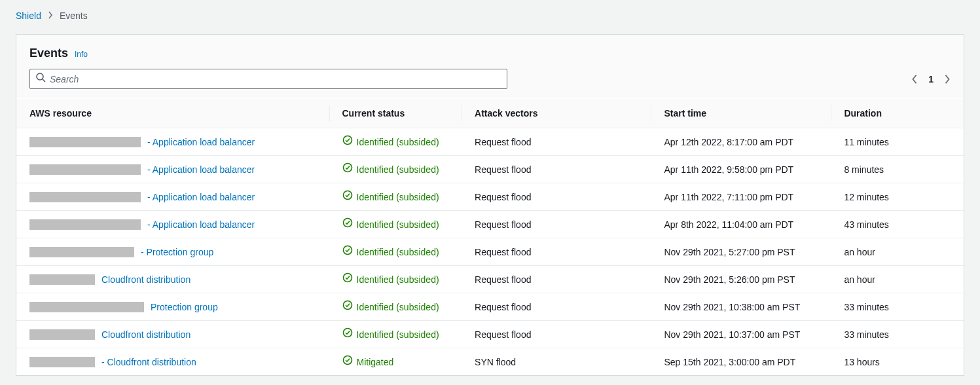 This screenshot has height=385, width=980. What do you see at coordinates (185, 307) in the screenshot?
I see `resource-link: Protection group` at bounding box center [185, 307].